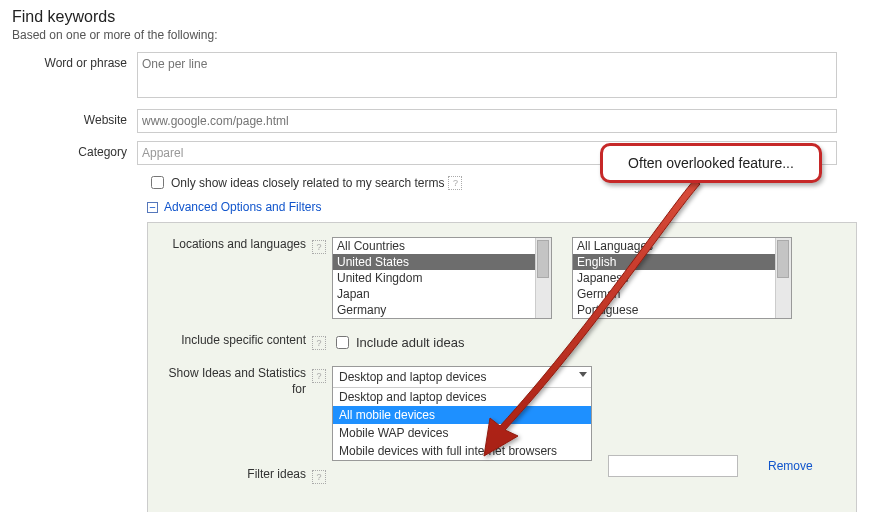 The width and height of the screenshot is (870, 512). Describe the element at coordinates (442, 278) in the screenshot. I see `list-item: United Kingdom` at that location.